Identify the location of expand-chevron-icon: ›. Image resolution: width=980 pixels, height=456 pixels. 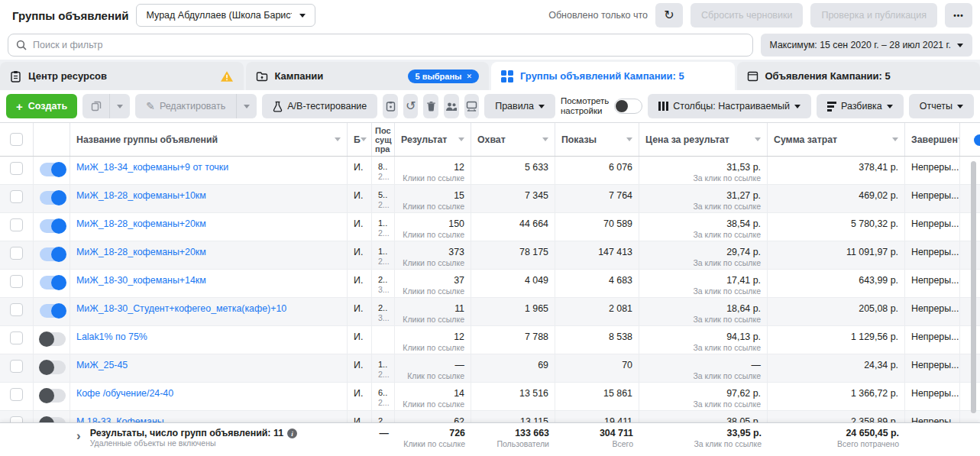
(79, 443).